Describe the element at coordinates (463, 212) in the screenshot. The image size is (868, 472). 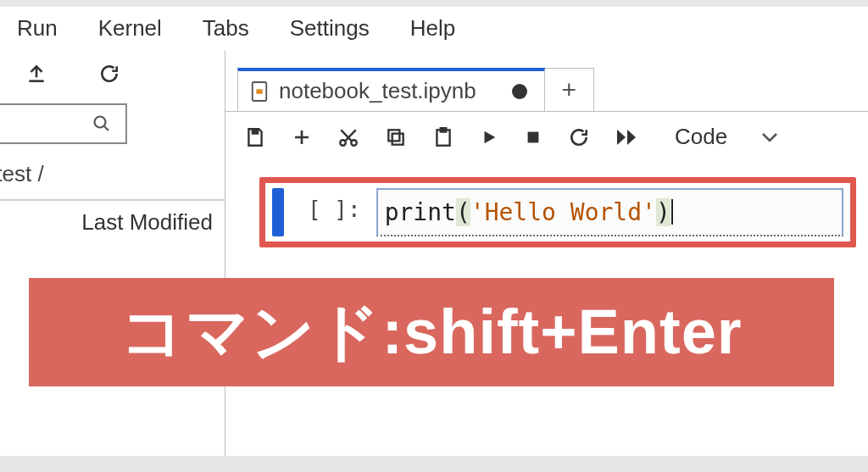
I see `code-token-lparen: (` at that location.